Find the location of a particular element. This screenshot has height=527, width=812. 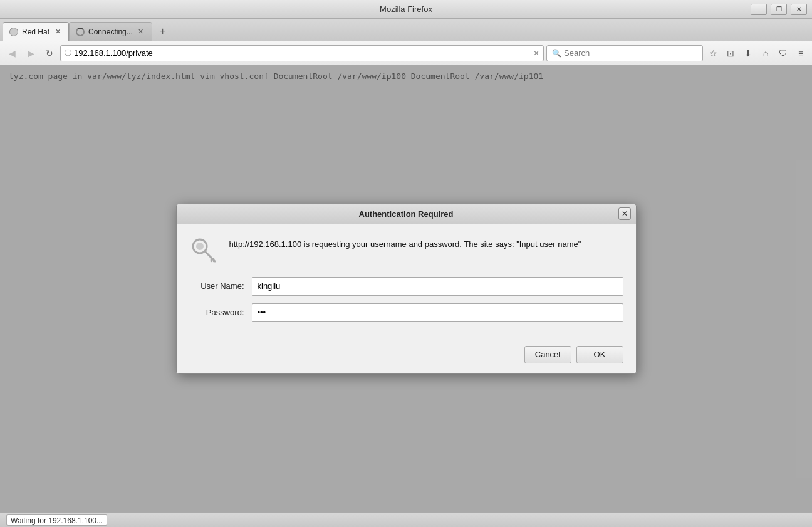

nav-bar: ◀ ▶ ↻ ⓘ ✕ 🔍 ☆ ⊡ ⬇ ⌂ 🛡 ≡ is located at coordinates (406, 53).